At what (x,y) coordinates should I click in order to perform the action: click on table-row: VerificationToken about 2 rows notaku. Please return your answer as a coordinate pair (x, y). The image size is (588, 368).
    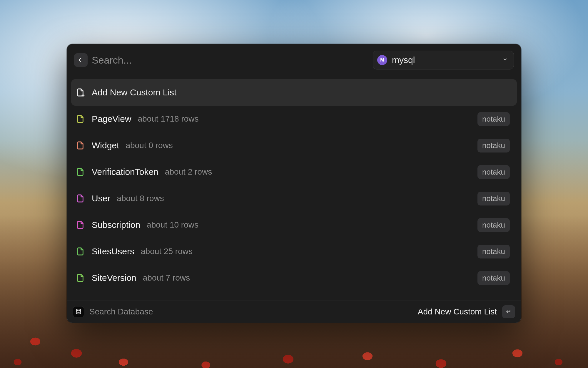
    Looking at the image, I should click on (294, 172).